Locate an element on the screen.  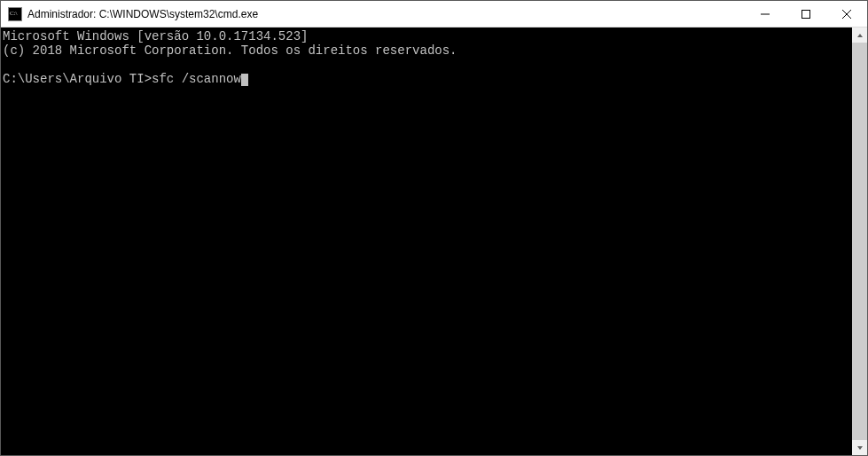
text-cursor is located at coordinates (245, 80).